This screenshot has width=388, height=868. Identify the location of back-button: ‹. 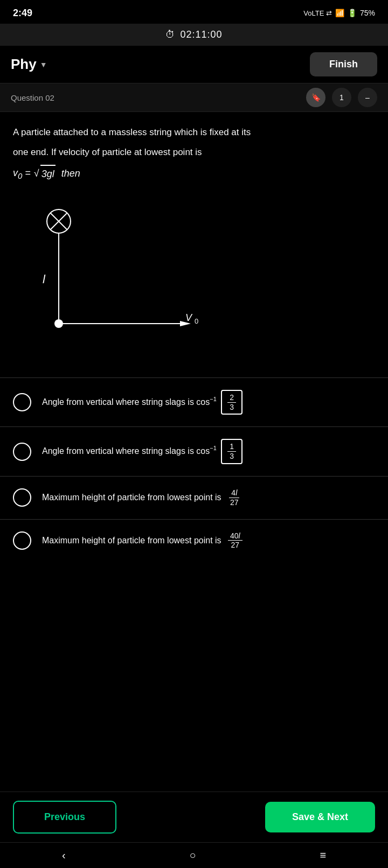
(64, 855).